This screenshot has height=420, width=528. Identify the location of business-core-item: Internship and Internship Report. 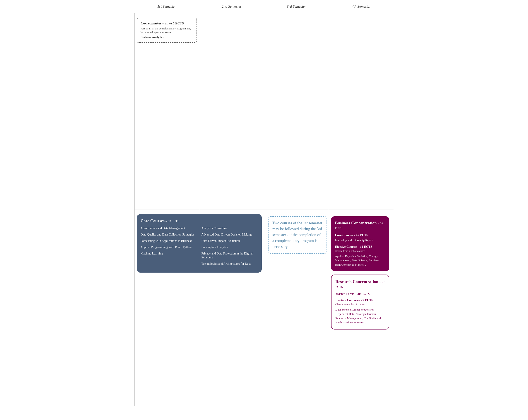
(360, 240).